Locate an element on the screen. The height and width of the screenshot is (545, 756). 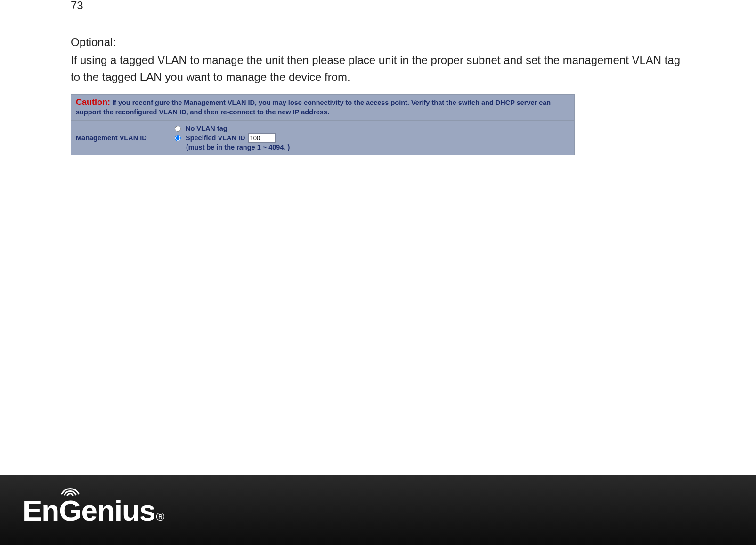
footer-bar: En G enius® is located at coordinates (378, 510).